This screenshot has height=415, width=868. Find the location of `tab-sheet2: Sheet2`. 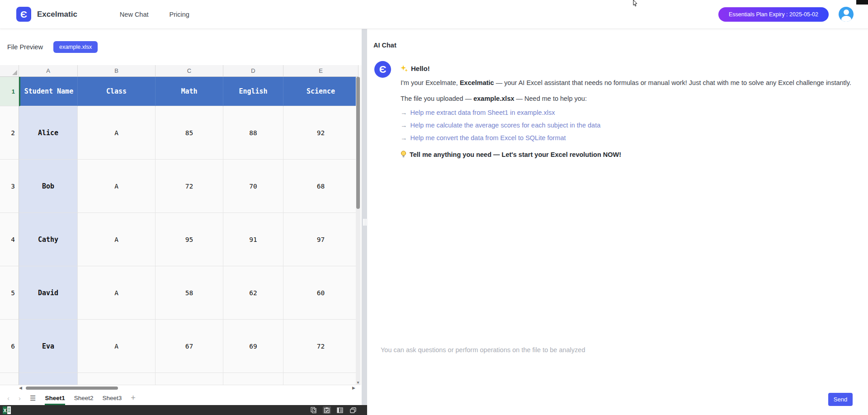

tab-sheet2: Sheet2 is located at coordinates (84, 398).